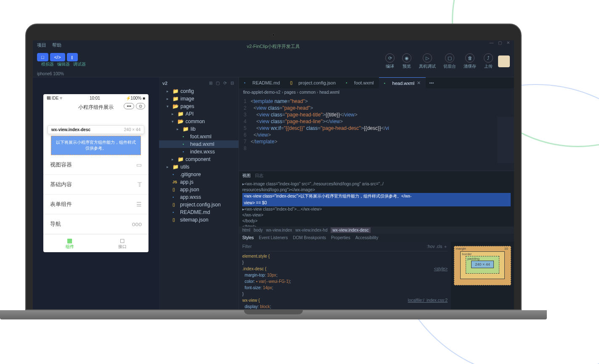  Describe the element at coordinates (376, 83) in the screenshot. I see `editor-tabs: ▪README.md {}project.config.json ▪foot.w…` at that location.